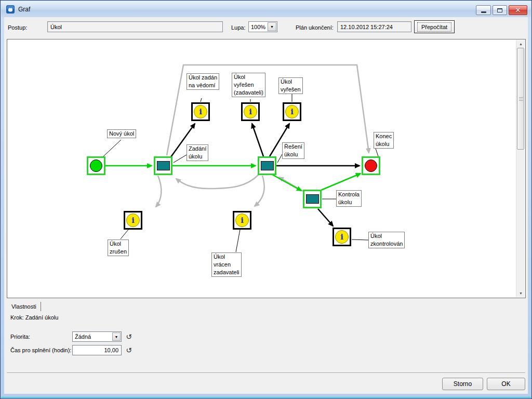  Describe the element at coordinates (434, 27) in the screenshot. I see `recalculate-label: Přepočítat` at that location.